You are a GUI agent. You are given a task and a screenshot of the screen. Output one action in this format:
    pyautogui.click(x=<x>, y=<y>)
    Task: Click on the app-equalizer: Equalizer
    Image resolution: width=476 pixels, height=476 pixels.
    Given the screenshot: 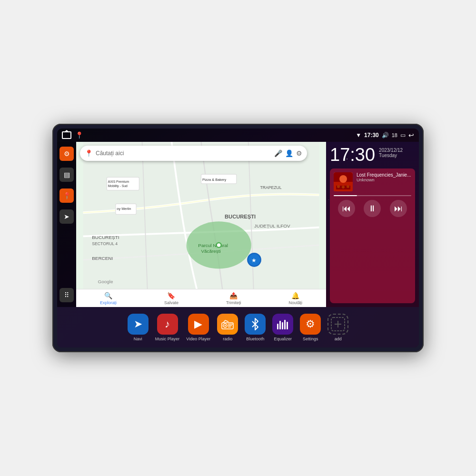 What is the action you would take?
    pyautogui.click(x=283, y=327)
    